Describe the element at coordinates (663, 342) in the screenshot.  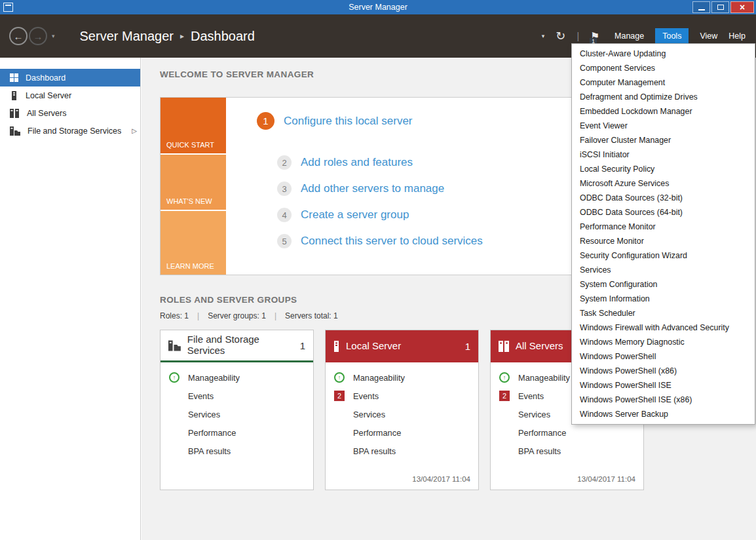
I see `tools-menu-item: Windows Memory Diagnostic` at that location.